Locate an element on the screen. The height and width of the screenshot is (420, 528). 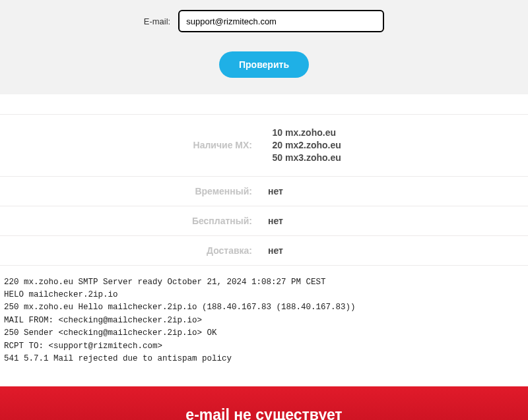
mx-host: mx2.zoho.eu is located at coordinates (313, 145).